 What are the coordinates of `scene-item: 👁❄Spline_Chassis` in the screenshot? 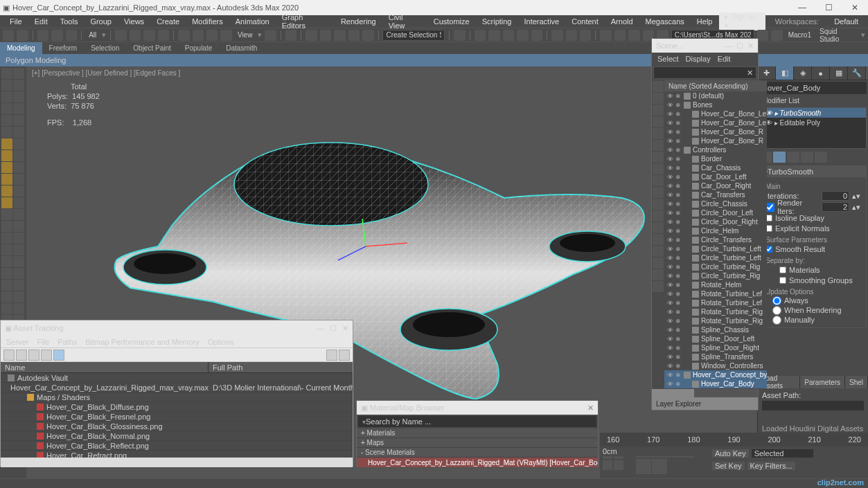 It's located at (716, 329).